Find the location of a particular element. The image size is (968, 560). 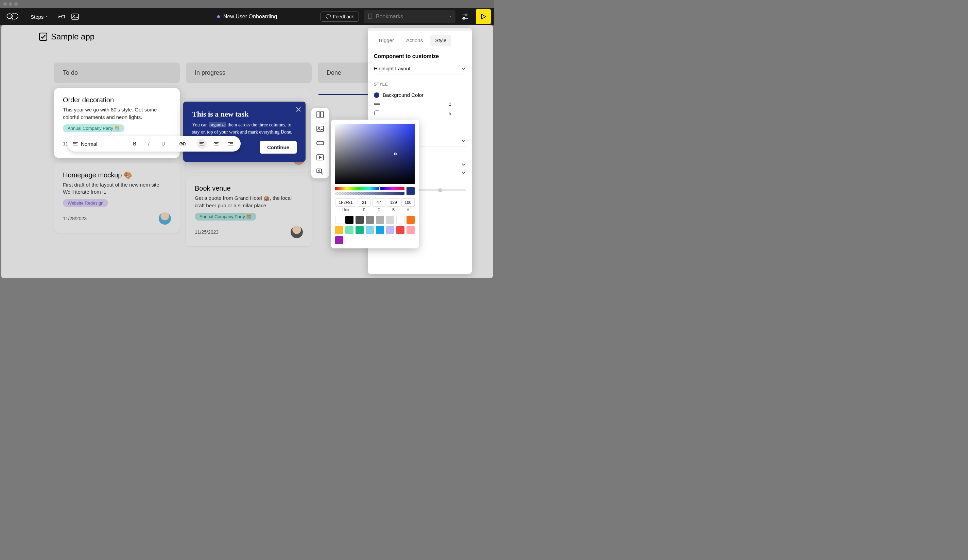

paragraph-style-label: Normal is located at coordinates (89, 144).